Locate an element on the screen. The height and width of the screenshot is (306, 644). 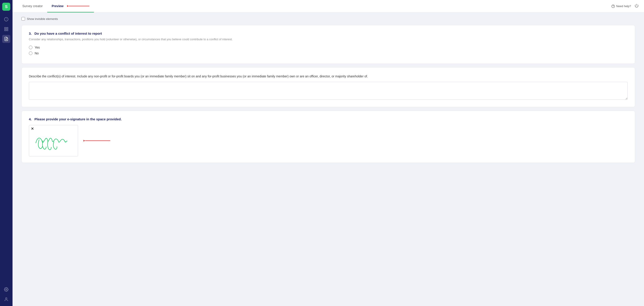
signature-box: ✕ is located at coordinates (54, 140).